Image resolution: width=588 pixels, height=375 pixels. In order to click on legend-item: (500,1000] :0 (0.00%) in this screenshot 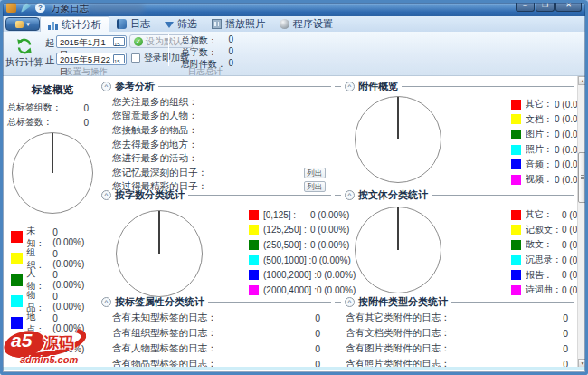, I will do `click(302, 261)`.